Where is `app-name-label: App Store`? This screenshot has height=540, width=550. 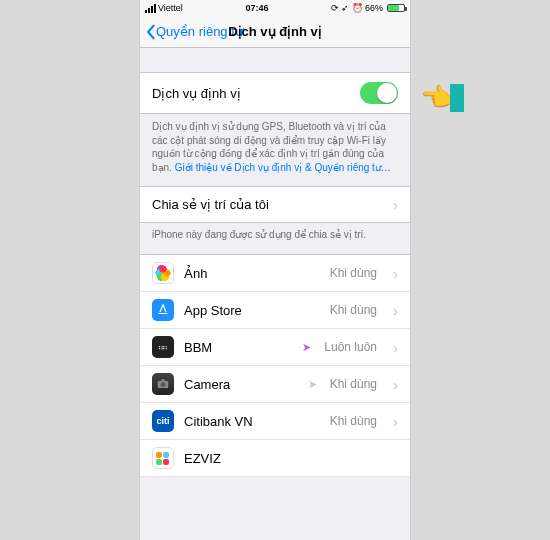 app-name-label: App Store is located at coordinates (252, 310).